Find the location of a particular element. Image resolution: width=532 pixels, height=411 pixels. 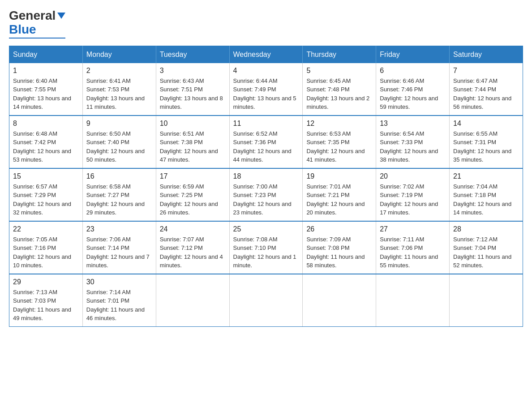

calendar-cell: 12 Sunrise: 6:53 AMSunset: 7:35 PMDaylig… is located at coordinates (339, 142).